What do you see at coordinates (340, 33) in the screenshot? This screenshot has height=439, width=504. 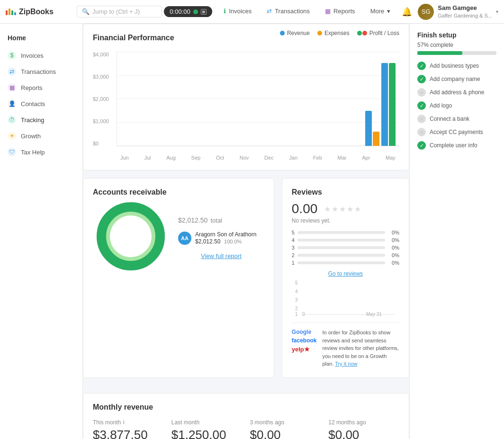 I see `chart-legend: Revenue Expenses Profit / Loss` at bounding box center [340, 33].